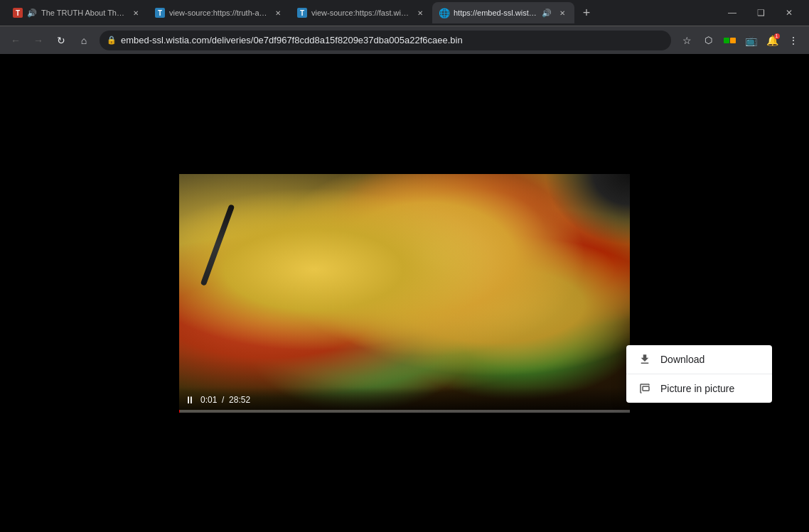 This screenshot has height=532, width=809. Describe the element at coordinates (32, 13) in the screenshot. I see `tab-1-audio-icon: 🔊` at that location.